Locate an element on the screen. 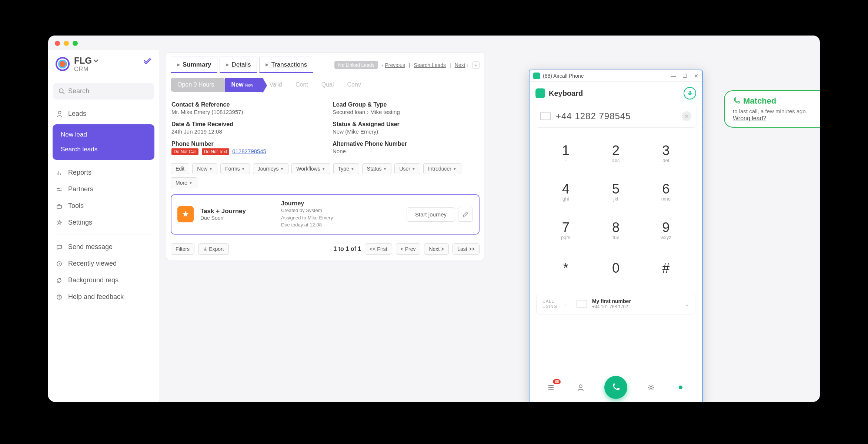  dialpad-key-1: 1- is located at coordinates (566, 153).